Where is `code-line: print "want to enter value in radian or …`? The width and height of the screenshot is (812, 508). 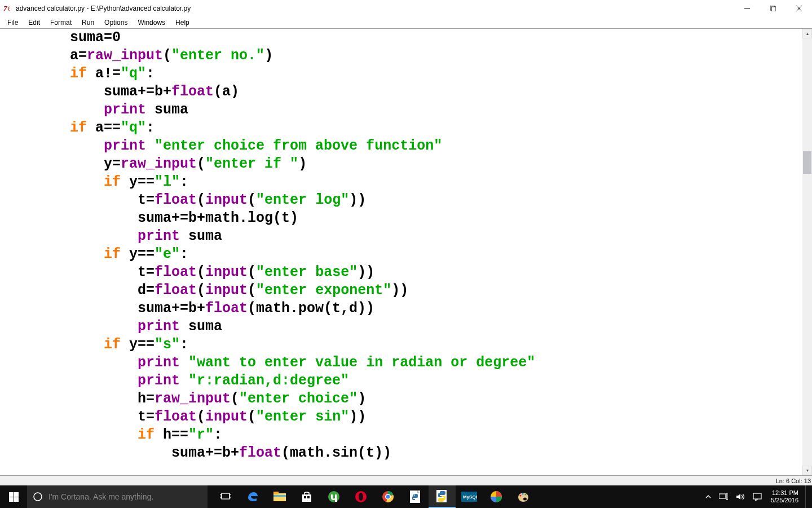
code-line: print "want to enter value in radian or … is located at coordinates (403, 363).